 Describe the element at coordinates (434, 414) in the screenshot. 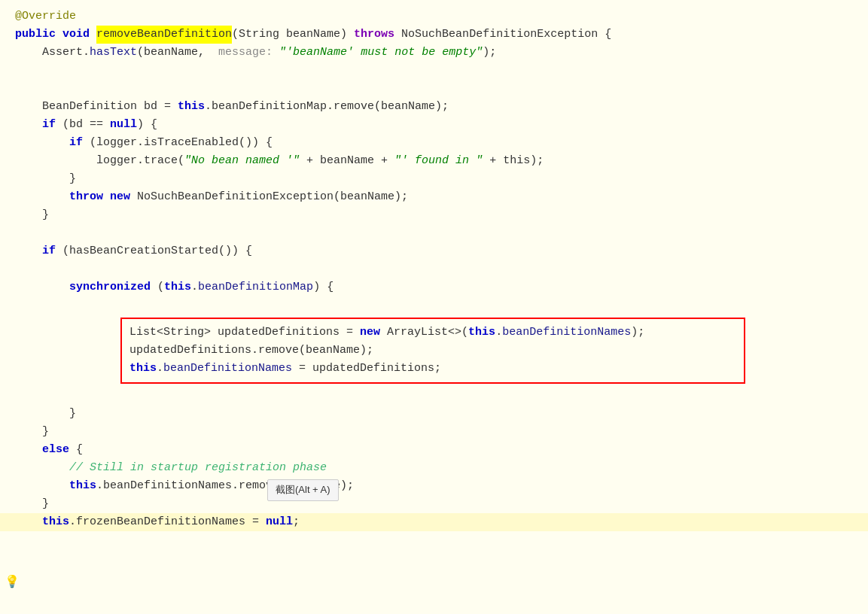

I see `line-close-sync: }` at that location.